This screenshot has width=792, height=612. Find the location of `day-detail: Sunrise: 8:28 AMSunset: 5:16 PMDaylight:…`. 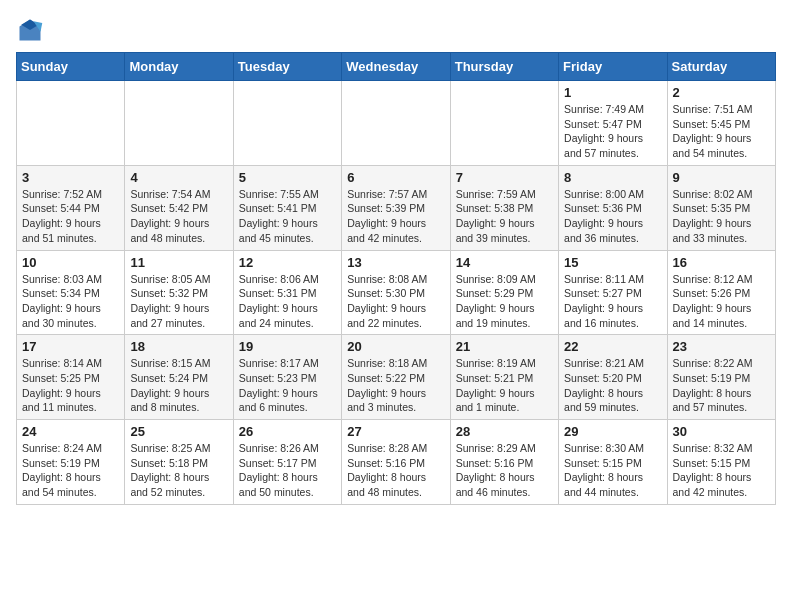

day-detail: Sunrise: 8:28 AMSunset: 5:16 PMDaylight:… is located at coordinates (396, 470).